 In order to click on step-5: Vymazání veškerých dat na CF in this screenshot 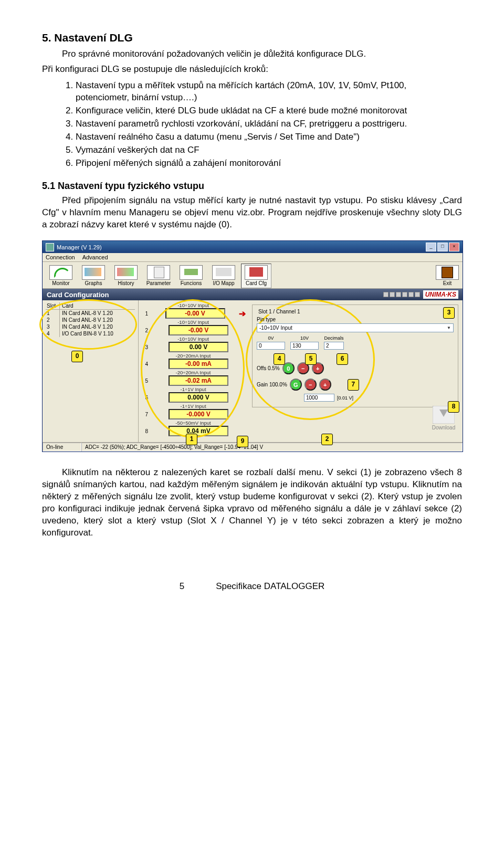, I will do `click(269, 150)`.